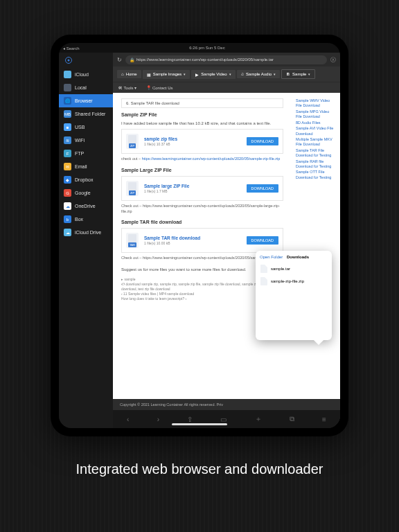  I want to click on file-meta: 1 file(s) 10.37 kB, so click(193, 144).